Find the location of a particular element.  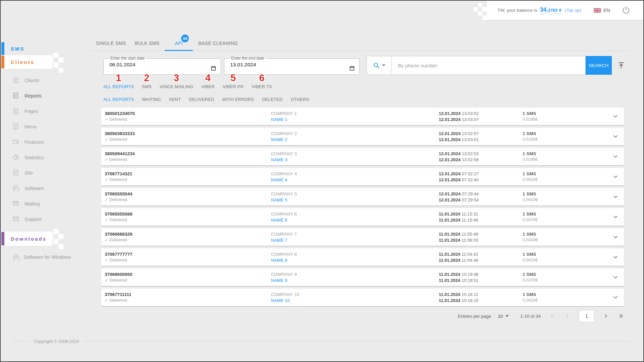

tab-api: 34 API is located at coordinates (179, 43).